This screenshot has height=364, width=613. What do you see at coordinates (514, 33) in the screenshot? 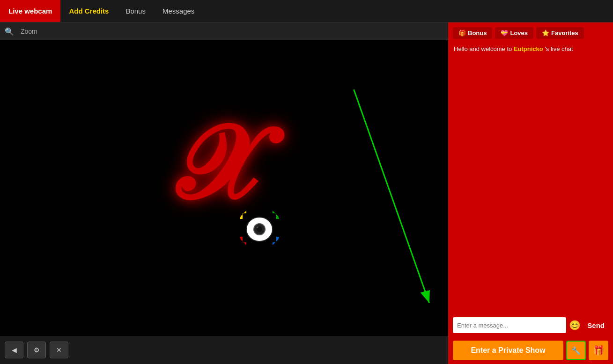
I see `tab-loves: 💝 Loves` at bounding box center [514, 33].